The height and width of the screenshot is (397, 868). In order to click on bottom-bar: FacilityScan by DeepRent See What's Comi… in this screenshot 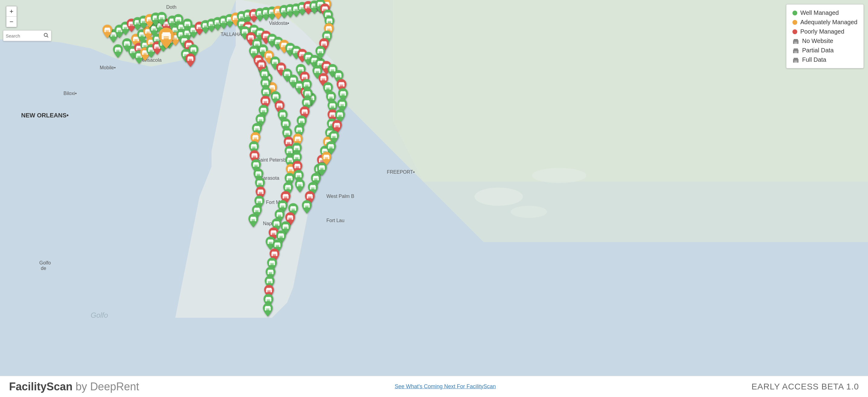, I will do `click(434, 387)`.